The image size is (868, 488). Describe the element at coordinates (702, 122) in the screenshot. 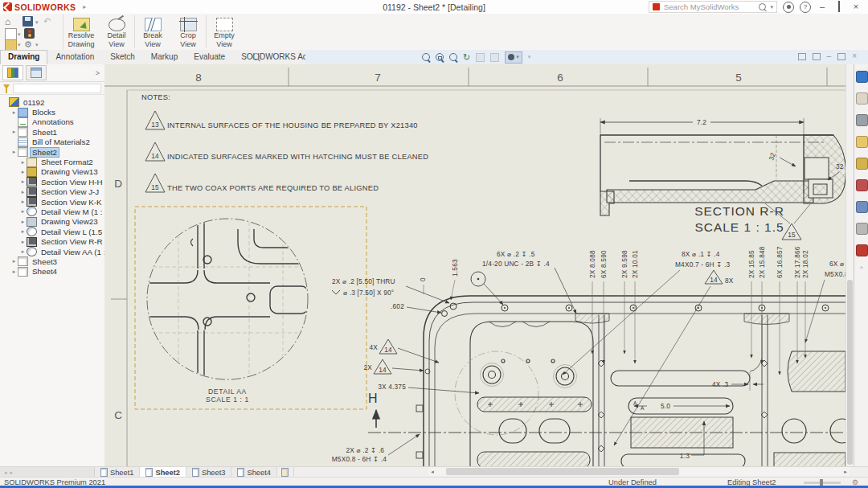

I see `dim-7-2: 7.2` at that location.